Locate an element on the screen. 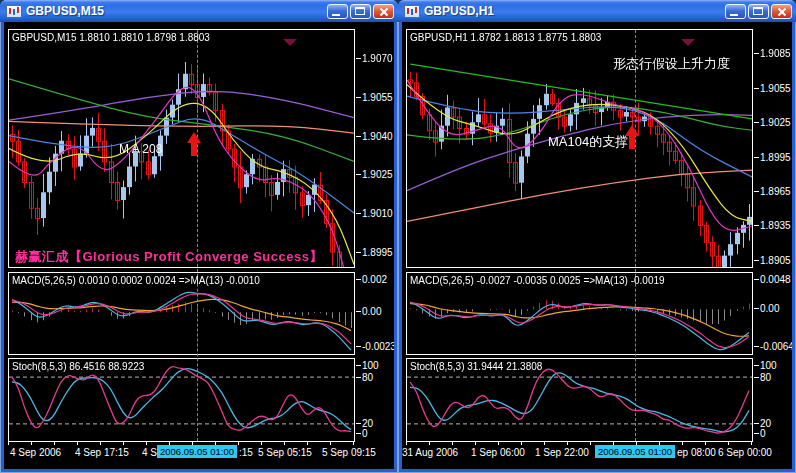 The image size is (796, 473). ma104-label: MA104的支撑 is located at coordinates (588, 142).